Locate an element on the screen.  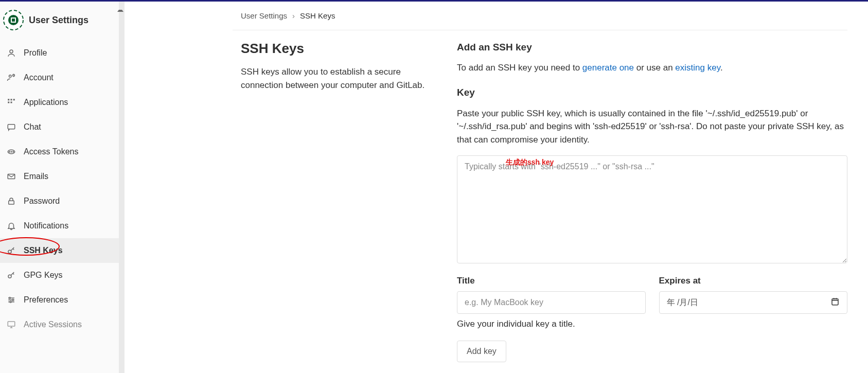
avatar is located at coordinates (13, 20).